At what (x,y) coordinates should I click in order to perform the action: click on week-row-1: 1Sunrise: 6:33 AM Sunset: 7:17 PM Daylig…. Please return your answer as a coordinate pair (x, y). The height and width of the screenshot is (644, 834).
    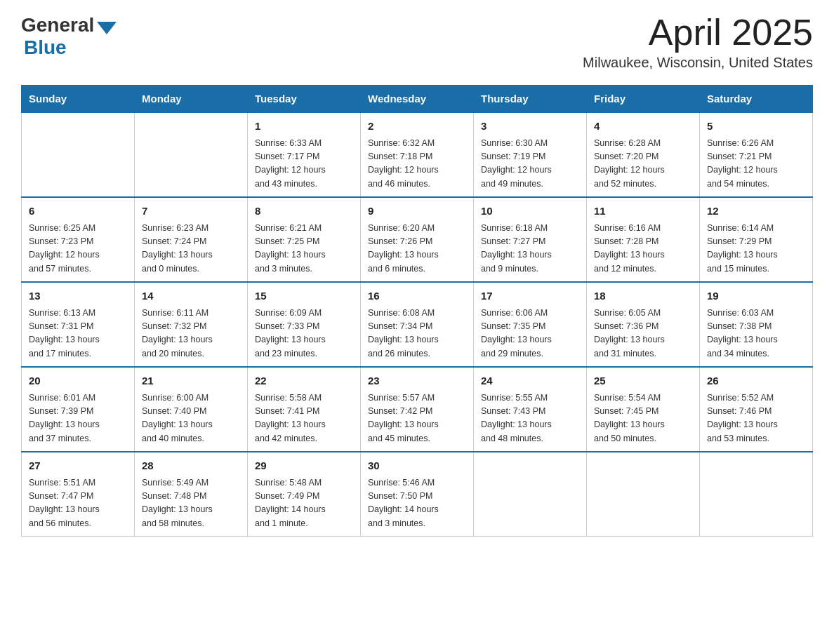
    Looking at the image, I should click on (417, 154).